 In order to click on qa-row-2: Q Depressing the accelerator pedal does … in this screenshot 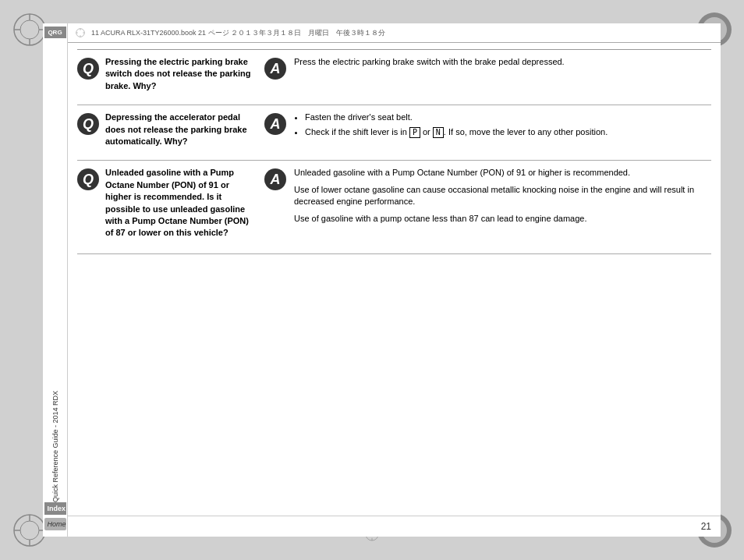, I will do `click(395, 133)`.